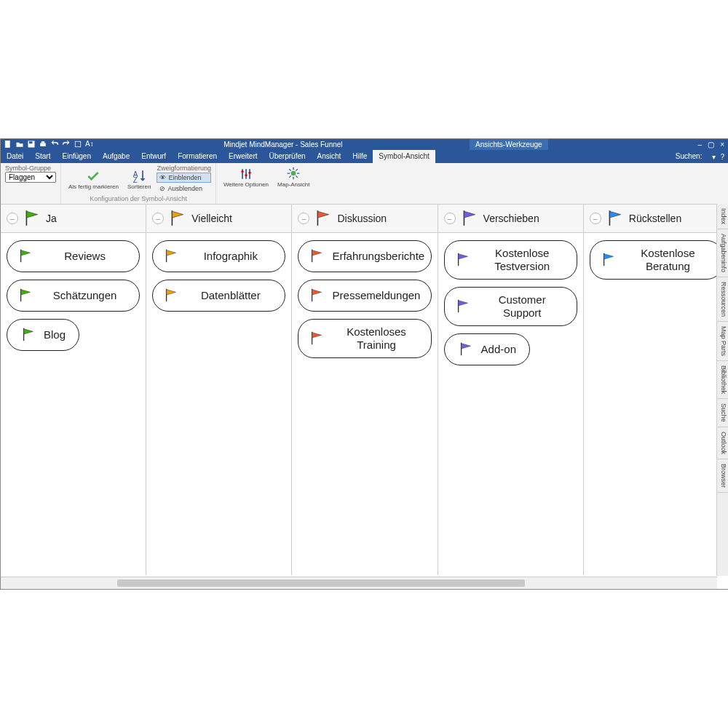 Image resolution: width=728 pixels, height=728 pixels. Describe the element at coordinates (183, 189) in the screenshot. I see `hide-button: ⊘Ausblenden` at that location.